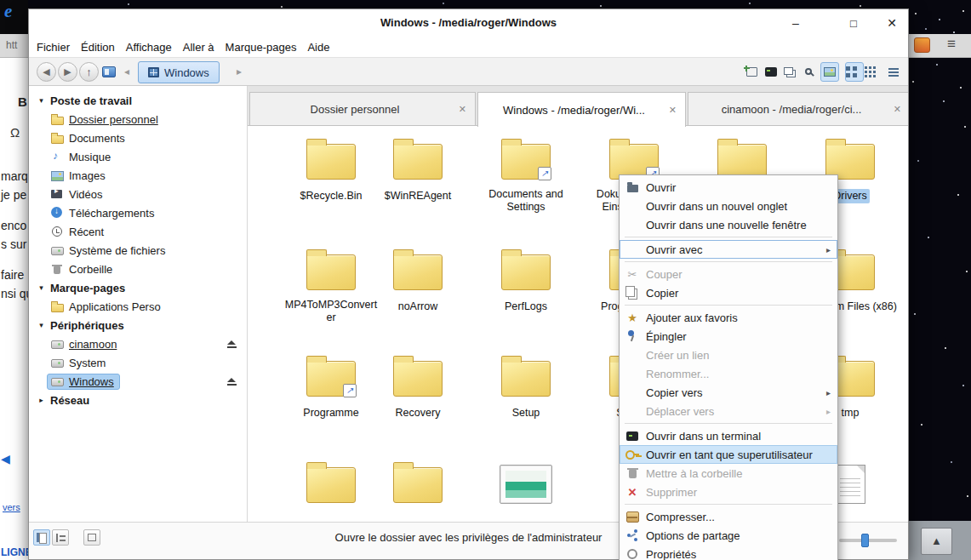  What do you see at coordinates (796, 24) in the screenshot?
I see `minimize-button: –` at bounding box center [796, 24].